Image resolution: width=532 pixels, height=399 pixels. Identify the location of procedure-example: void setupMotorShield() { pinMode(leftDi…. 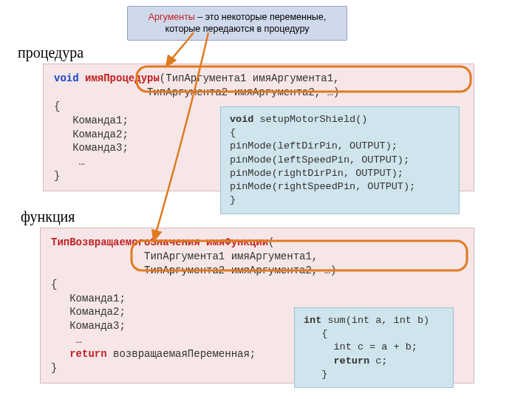
(340, 160).